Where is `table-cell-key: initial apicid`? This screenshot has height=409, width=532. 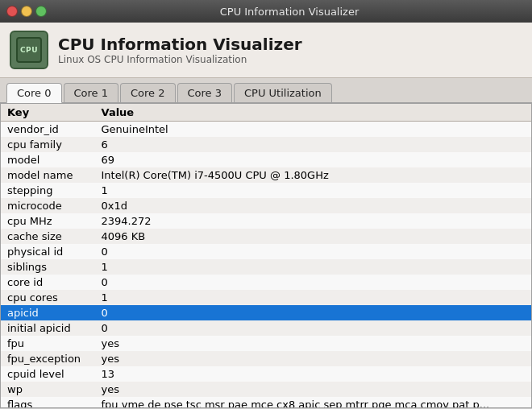 table-cell-key: initial apicid is located at coordinates (48, 328).